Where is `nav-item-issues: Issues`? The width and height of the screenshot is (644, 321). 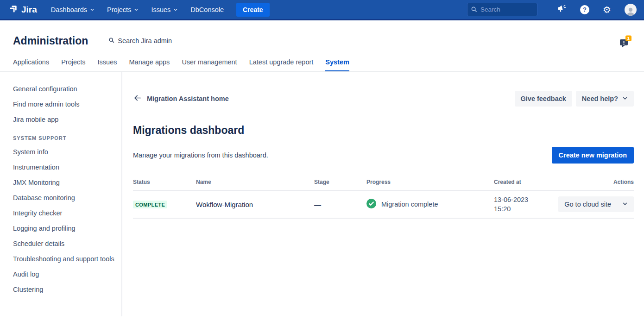 nav-item-issues: Issues is located at coordinates (164, 10).